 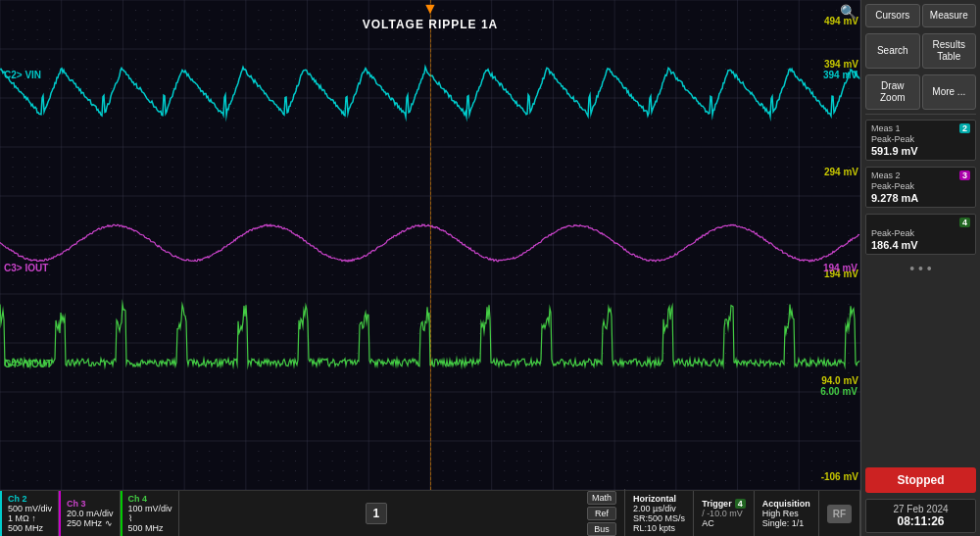 I want to click on cursors-button: Cursors, so click(x=893, y=16).